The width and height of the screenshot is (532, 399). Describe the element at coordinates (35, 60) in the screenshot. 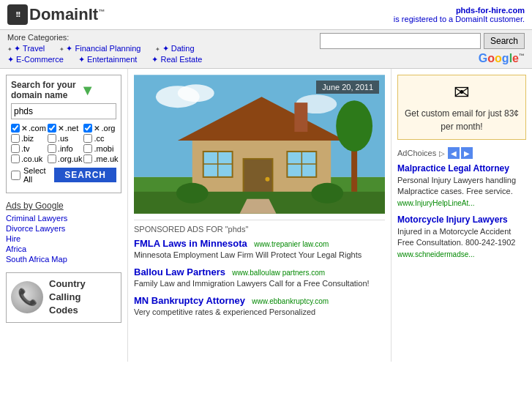

I see `nav-ecommerce: ✦ E-Commerce` at that location.